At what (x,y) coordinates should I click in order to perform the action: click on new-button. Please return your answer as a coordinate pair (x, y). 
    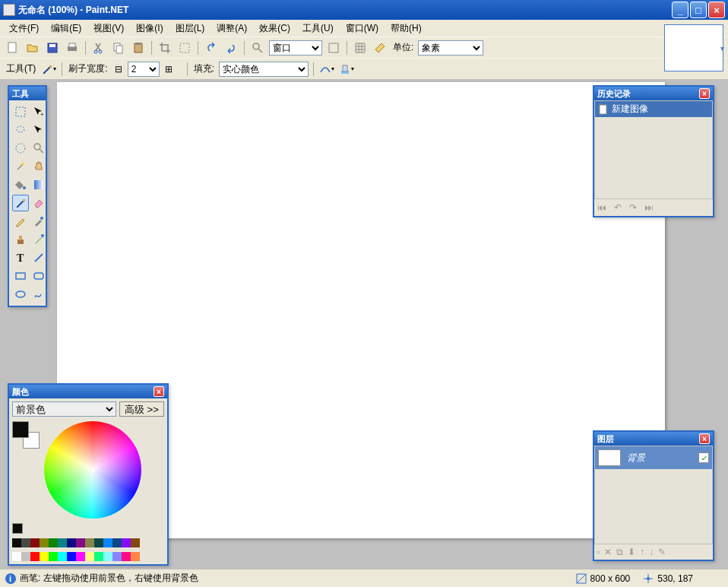
    Looking at the image, I should click on (13, 48).